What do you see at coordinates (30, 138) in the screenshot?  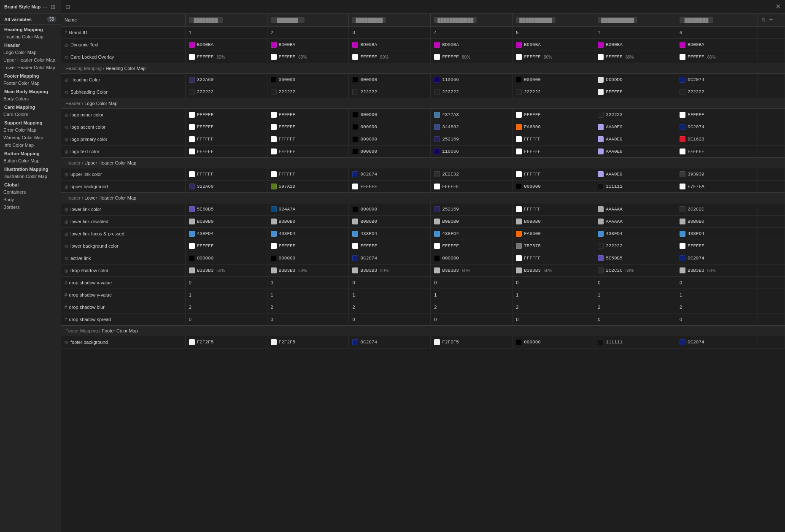 I see `sidebar-item-warning-color-map: Warning Color Map` at bounding box center [30, 138].